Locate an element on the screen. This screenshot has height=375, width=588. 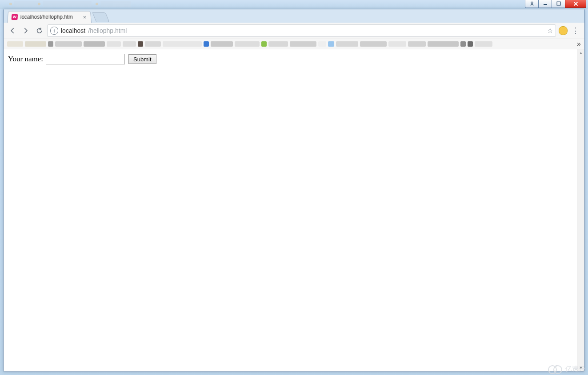
scroll-track is located at coordinates (581, 211).